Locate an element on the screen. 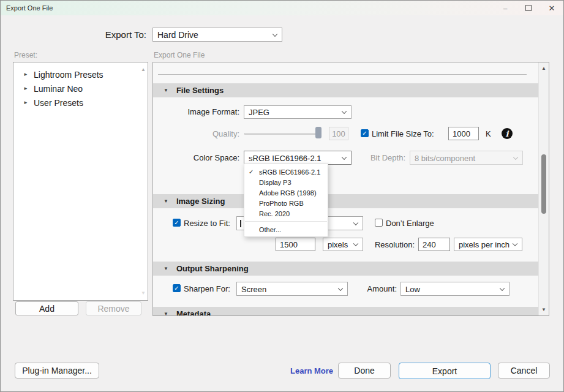 Image resolution: width=564 pixels, height=392 pixels. scrollbar-thumb is located at coordinates (544, 184).